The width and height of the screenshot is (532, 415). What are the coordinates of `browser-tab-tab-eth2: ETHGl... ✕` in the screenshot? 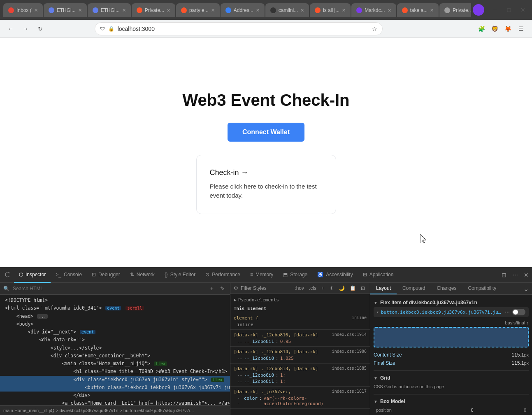 It's located at (109, 10).